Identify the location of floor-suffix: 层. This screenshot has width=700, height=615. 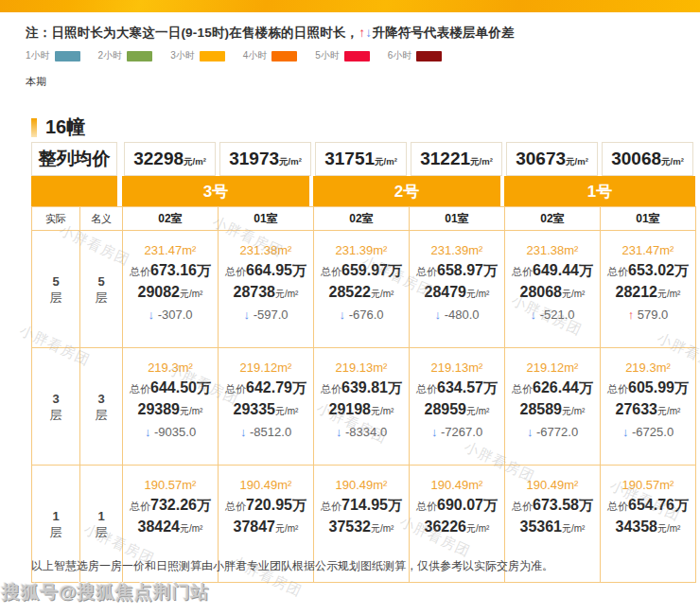
(101, 414).